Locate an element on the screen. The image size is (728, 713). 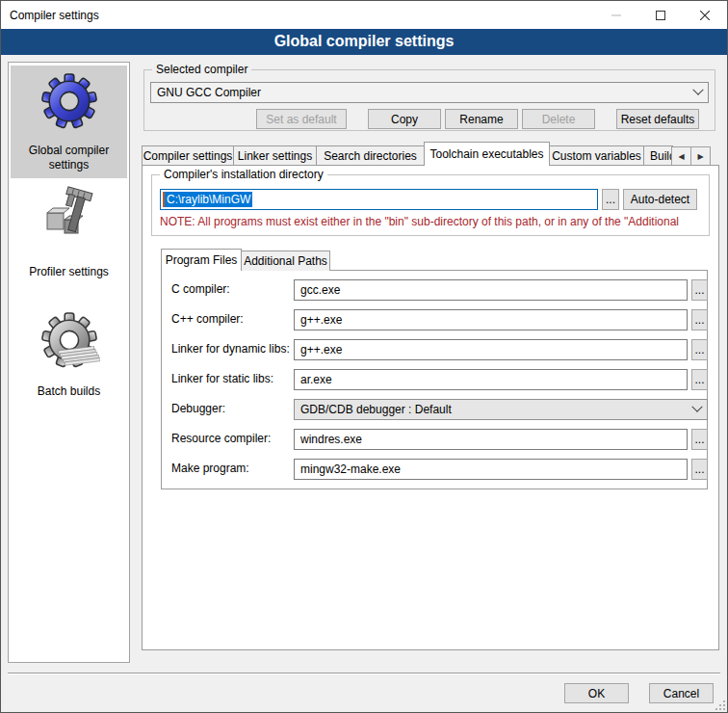
close-icon is located at coordinates (705, 15).